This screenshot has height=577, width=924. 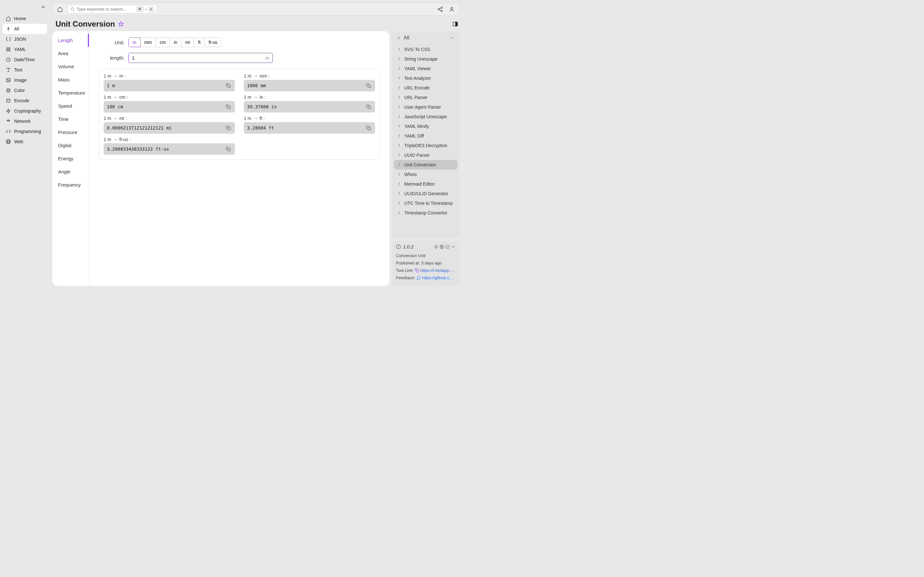 I want to click on unit-option-mm: mm, so click(x=148, y=42).